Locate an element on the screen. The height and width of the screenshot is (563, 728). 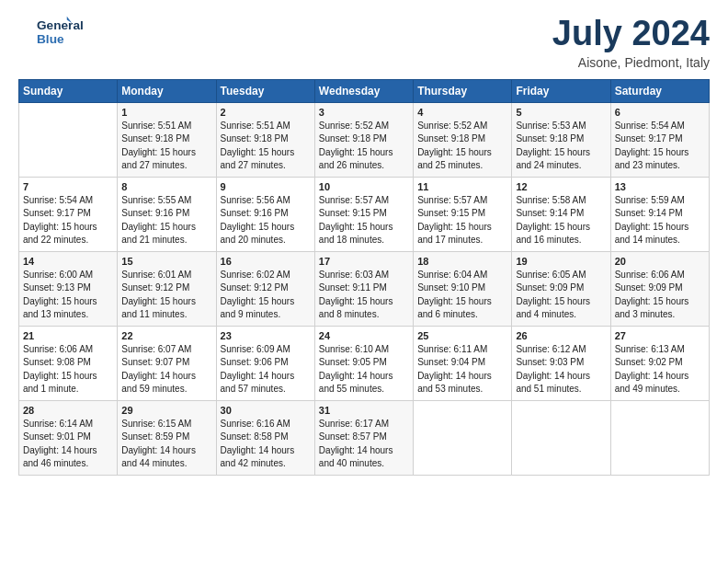
sunrise-text: Sunrise: 6:11 AM is located at coordinates (462, 350).